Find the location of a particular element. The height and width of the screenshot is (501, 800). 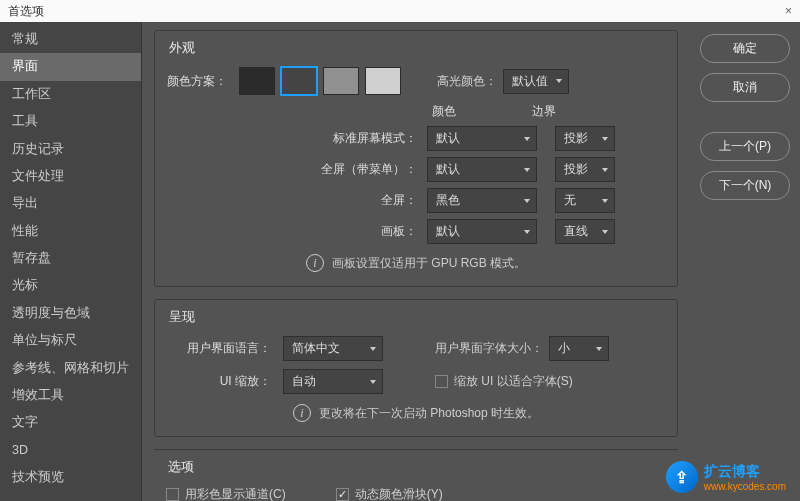

dialog-buttons: 确定 取消 上一个(P) 下一个(N) is located at coordinates (745, 262).